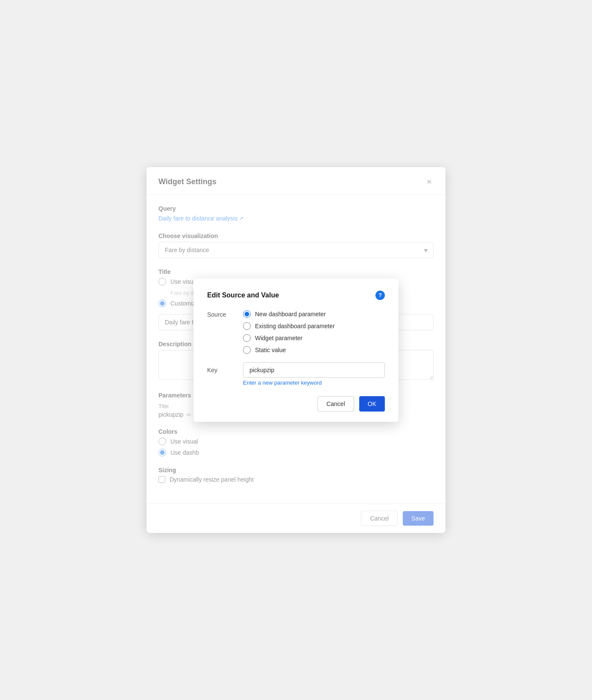 The height and width of the screenshot is (700, 592). What do you see at coordinates (296, 374) in the screenshot?
I see `key-row: Key Enter a new parameter keyword` at bounding box center [296, 374].